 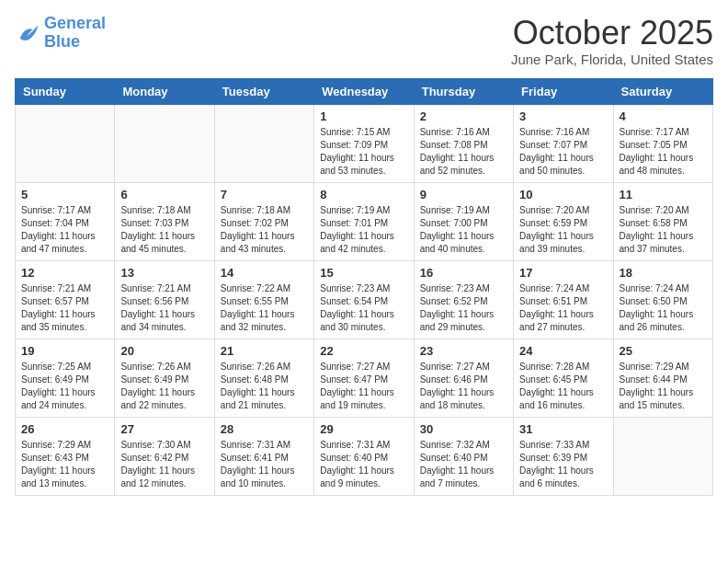 I want to click on day-number: 19, so click(x=64, y=351).